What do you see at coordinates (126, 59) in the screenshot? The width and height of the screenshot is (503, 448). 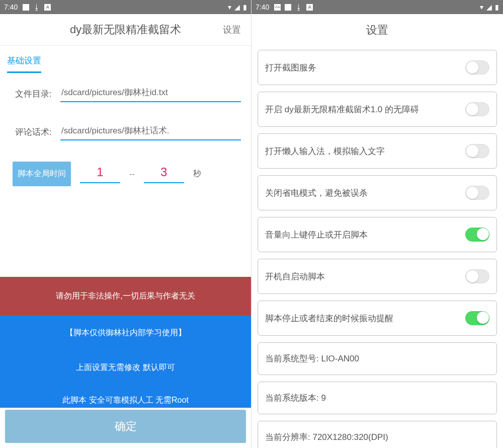 I see `tab-row: 基础设置` at bounding box center [126, 59].